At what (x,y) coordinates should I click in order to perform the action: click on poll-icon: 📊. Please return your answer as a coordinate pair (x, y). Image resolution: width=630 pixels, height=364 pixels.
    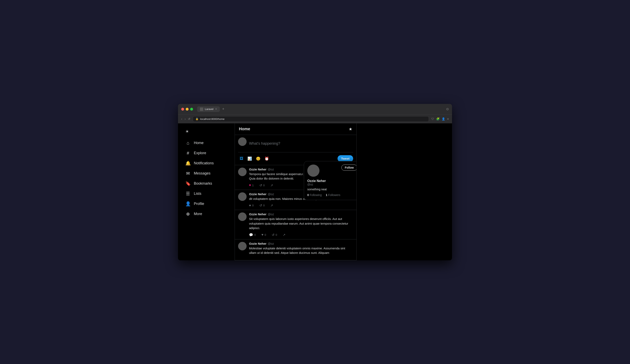
    Looking at the image, I should click on (250, 158).